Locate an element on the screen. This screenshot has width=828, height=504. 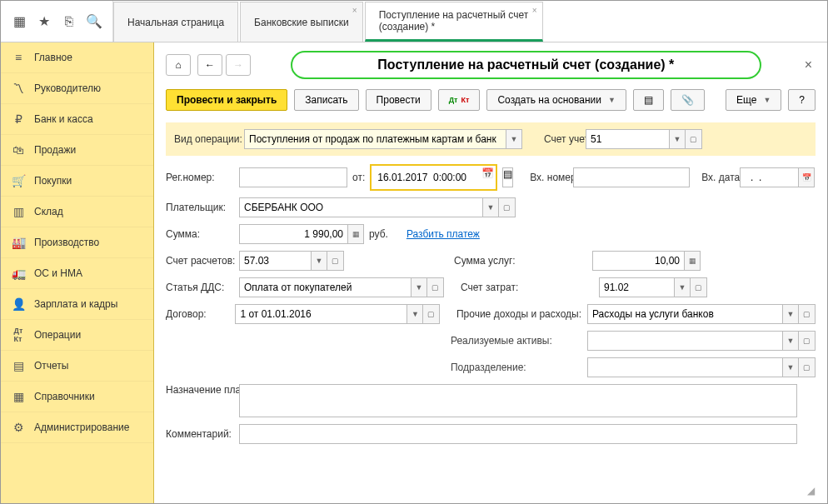
sidebar-item-purchases: 🛒Покупки is located at coordinates (77, 182).